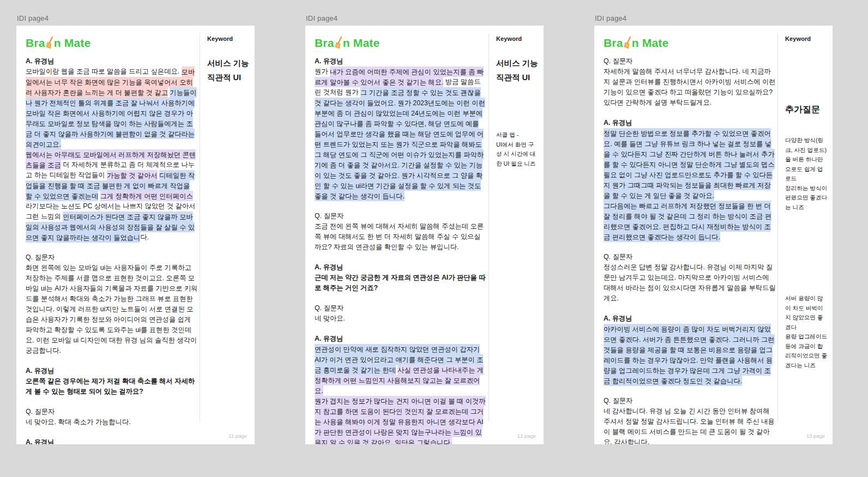 This screenshot has width=868, height=477. I want to click on highlighted-text: 뭔가 겹치는 정보가 많다는 건지 아니면 이걸 볼 때 이것까지 참고를 하면…, so click(400, 420).